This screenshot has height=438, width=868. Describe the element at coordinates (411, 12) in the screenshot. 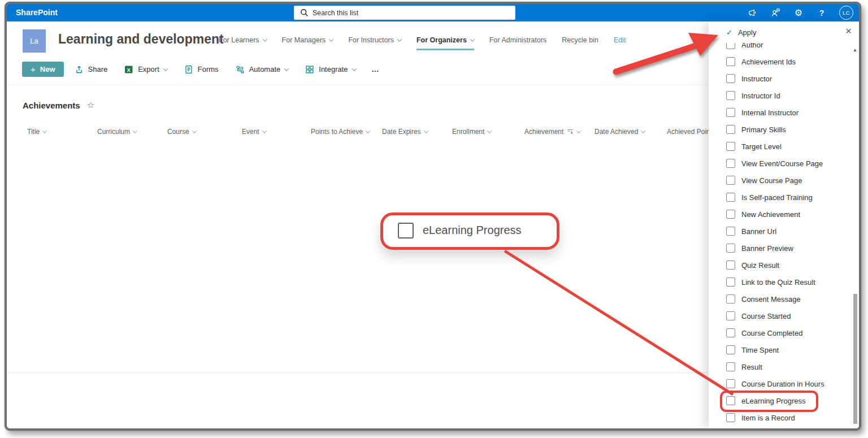

I see `search-input` at that location.